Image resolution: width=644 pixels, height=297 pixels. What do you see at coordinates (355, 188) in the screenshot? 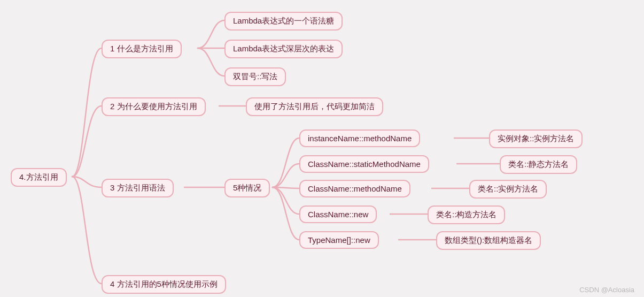
I see `case-3-label: ClassName::methodName` at bounding box center [355, 188].